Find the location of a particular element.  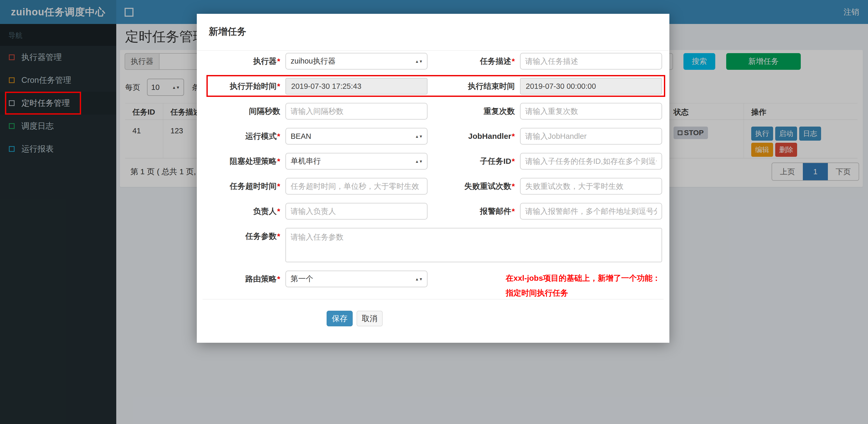

executor-label: 执行器* is located at coordinates (241, 61).